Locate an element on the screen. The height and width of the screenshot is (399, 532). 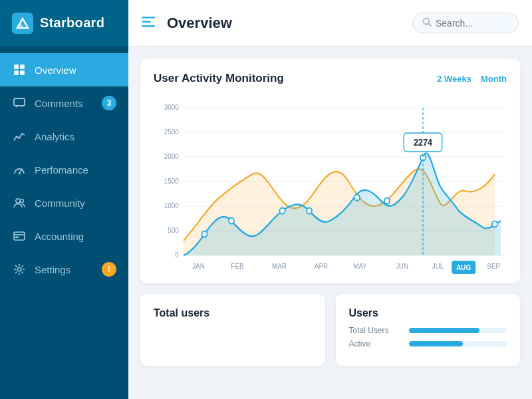
comment-icon is located at coordinates (19, 103).